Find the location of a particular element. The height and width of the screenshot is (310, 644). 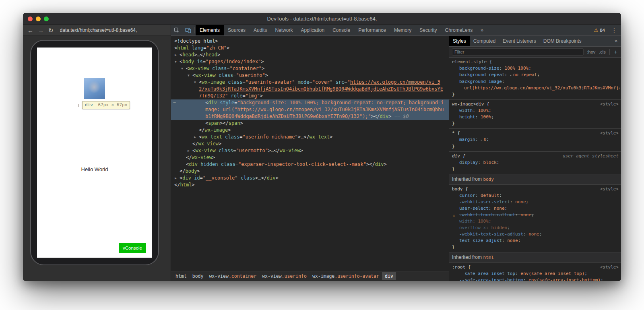

tab-security: Security is located at coordinates (428, 30).